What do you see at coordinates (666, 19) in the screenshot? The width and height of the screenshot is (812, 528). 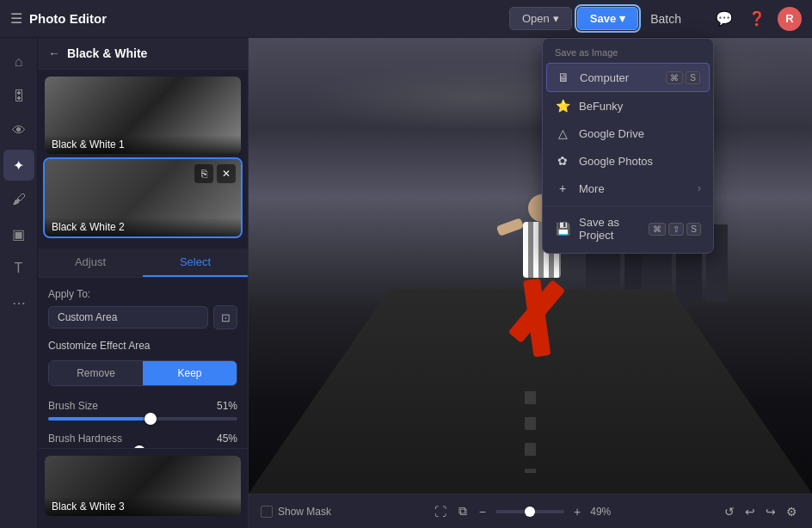 I see `batch-button: Batch` at bounding box center [666, 19].